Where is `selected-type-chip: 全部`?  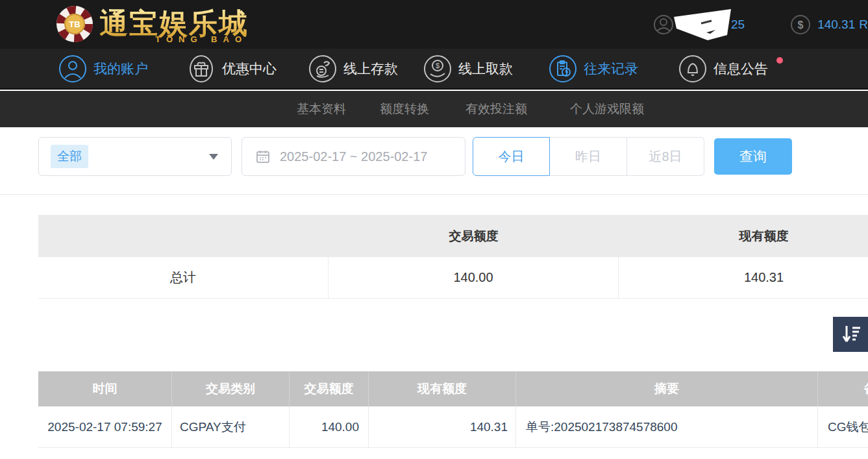 selected-type-chip: 全部 is located at coordinates (69, 156).